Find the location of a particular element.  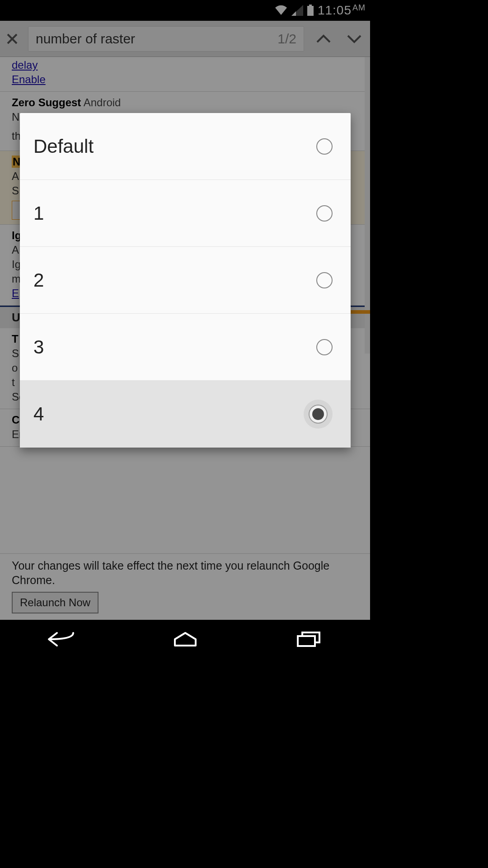

option-label: Default is located at coordinates (63, 146).